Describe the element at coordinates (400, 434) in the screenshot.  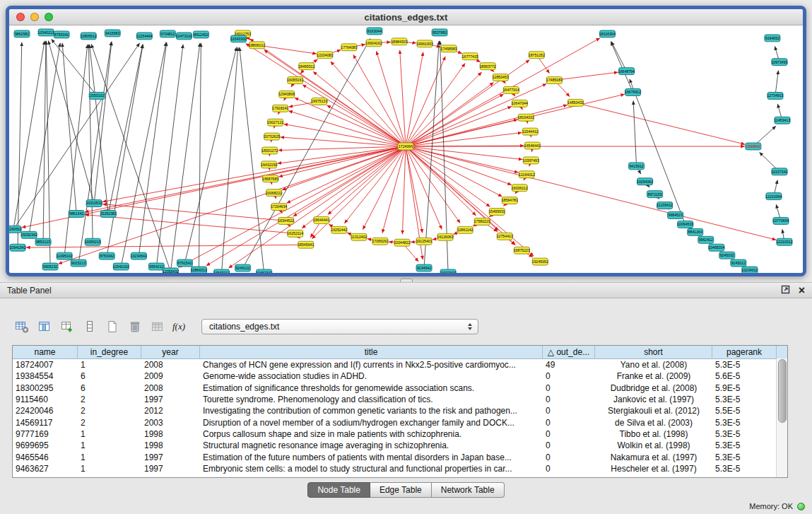
I see `table-row: 977716911998Corpus callosum shape and si…` at that location.